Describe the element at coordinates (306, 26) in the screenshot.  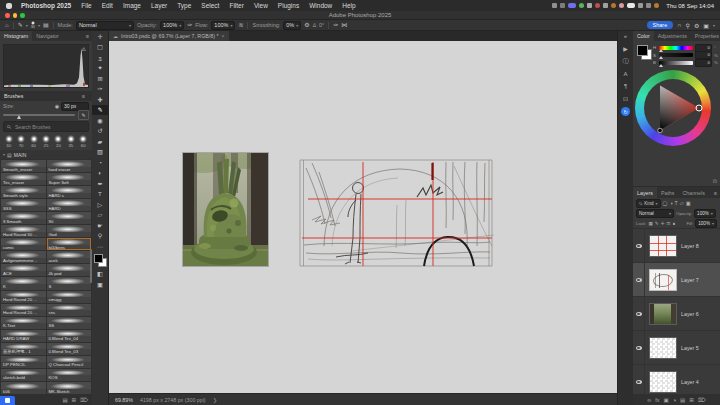
I see `smoothing-gear-icon: ⚙` at that location.